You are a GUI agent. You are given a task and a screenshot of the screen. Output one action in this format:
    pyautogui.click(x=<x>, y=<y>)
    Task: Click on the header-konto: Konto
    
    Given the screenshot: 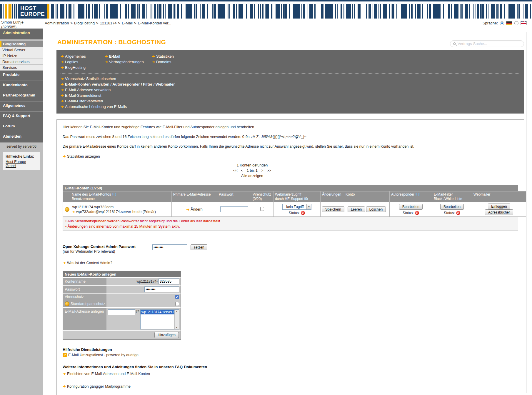 What is the action you would take?
    pyautogui.click(x=367, y=197)
    